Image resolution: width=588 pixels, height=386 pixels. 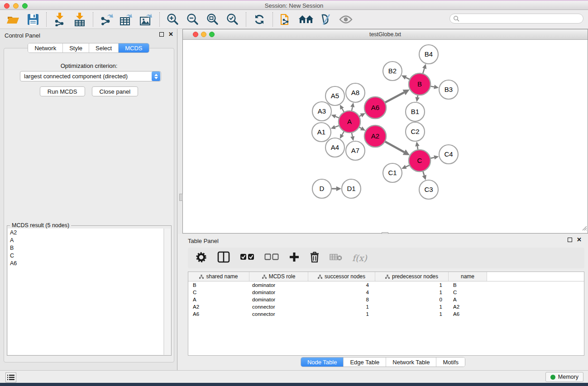 I want to click on document-network-icon, so click(x=286, y=19).